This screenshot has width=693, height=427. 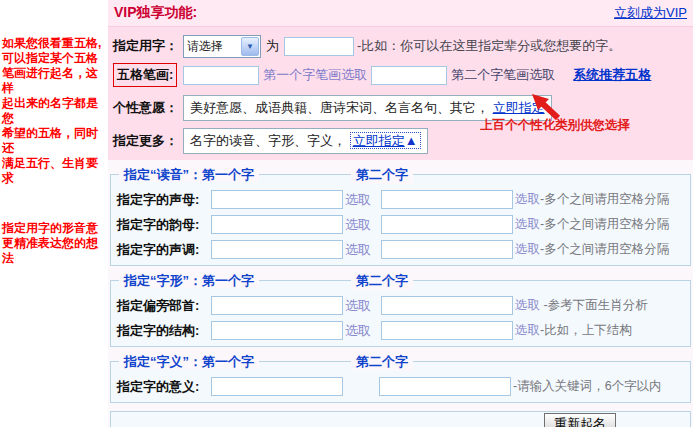 I want to click on collapse-triangle-icon: ▲, so click(x=412, y=140).